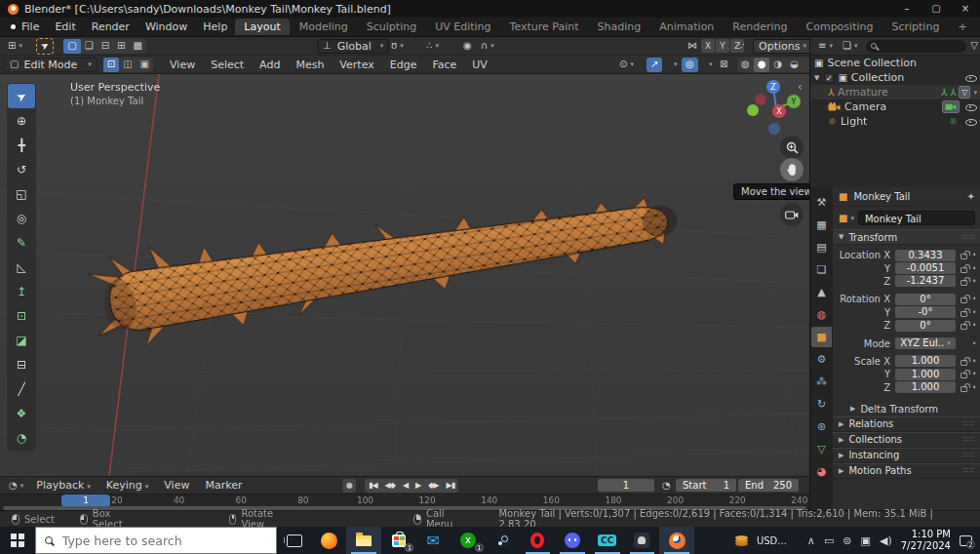  I want to click on file-explorer-button, so click(364, 540).